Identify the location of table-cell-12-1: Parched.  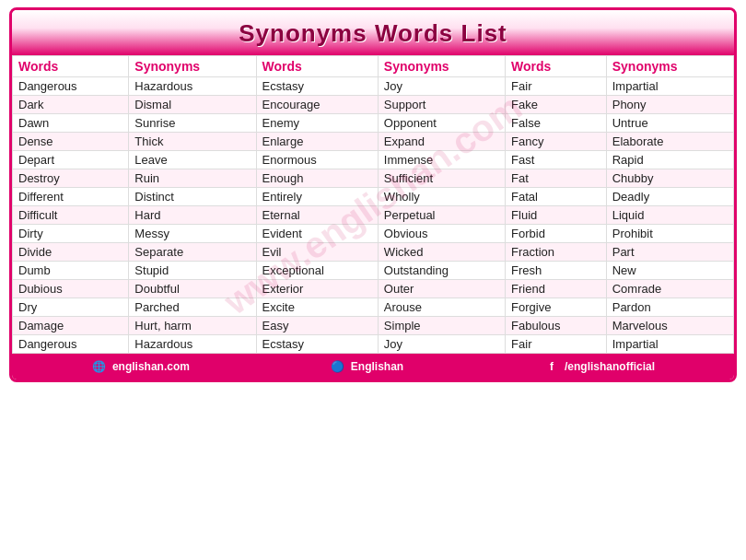
(192, 308).